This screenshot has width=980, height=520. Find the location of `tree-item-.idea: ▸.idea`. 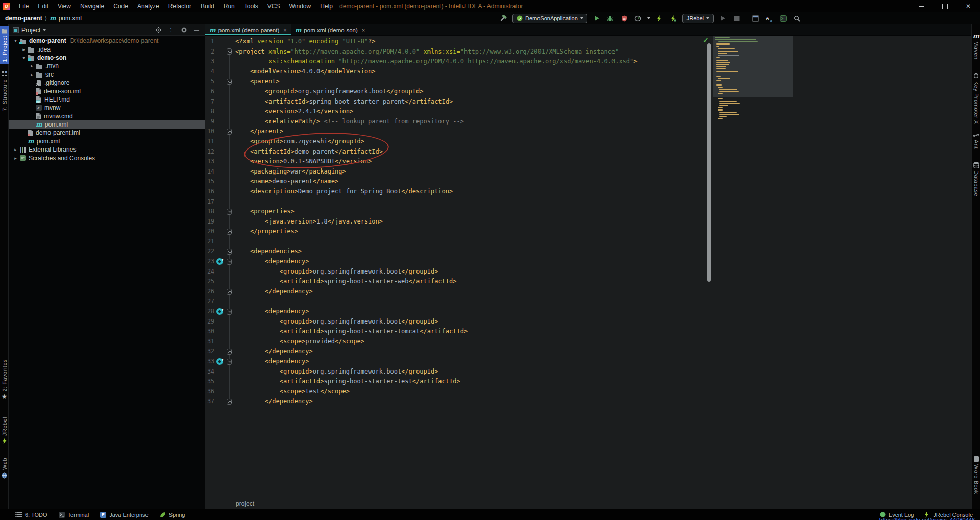

tree-item-.idea: ▸.idea is located at coordinates (107, 49).